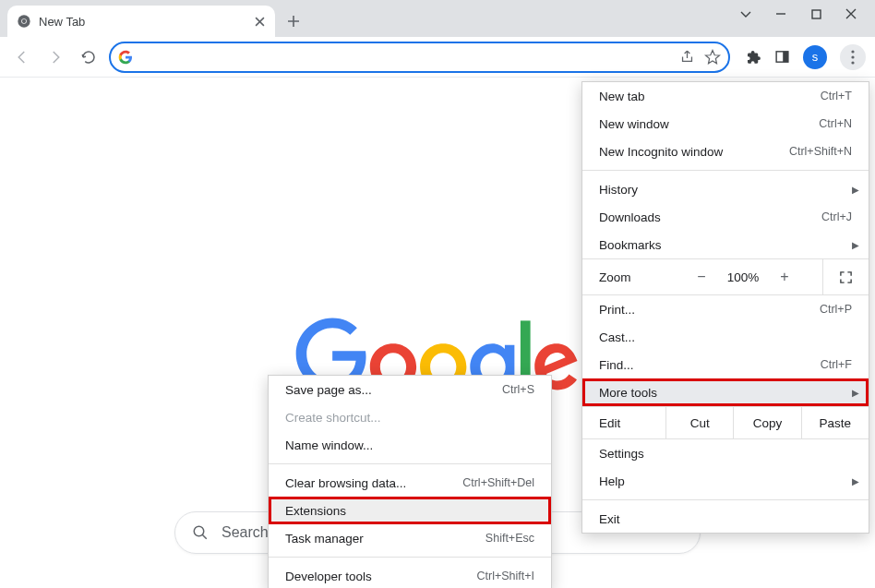 Image resolution: width=875 pixels, height=588 pixels. What do you see at coordinates (141, 21) in the screenshot?
I see `browser-tab: New Tab` at bounding box center [141, 21].